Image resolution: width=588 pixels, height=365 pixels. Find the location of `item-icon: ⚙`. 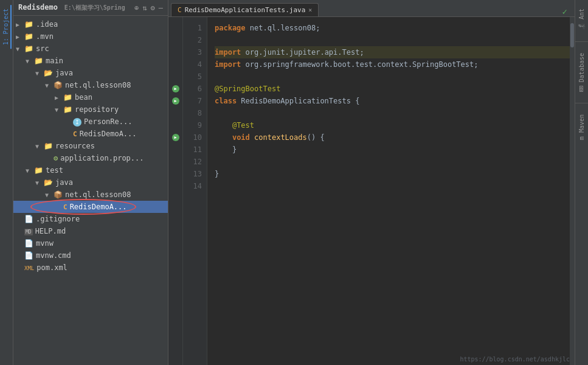

item-icon: ⚙ is located at coordinates (56, 158).